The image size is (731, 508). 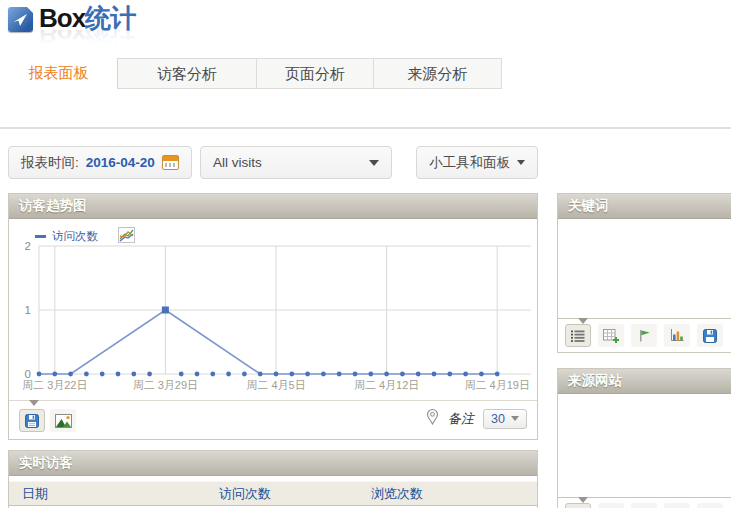 What do you see at coordinates (28, 246) in the screenshot?
I see `svg-text: 2` at bounding box center [28, 246].